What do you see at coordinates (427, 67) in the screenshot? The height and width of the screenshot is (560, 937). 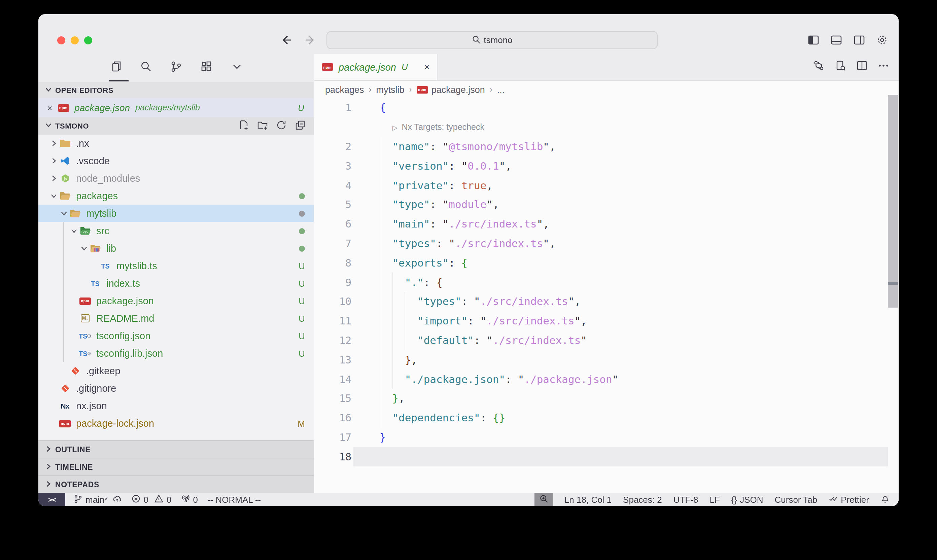 I see `tab-close-icon: ×` at bounding box center [427, 67].